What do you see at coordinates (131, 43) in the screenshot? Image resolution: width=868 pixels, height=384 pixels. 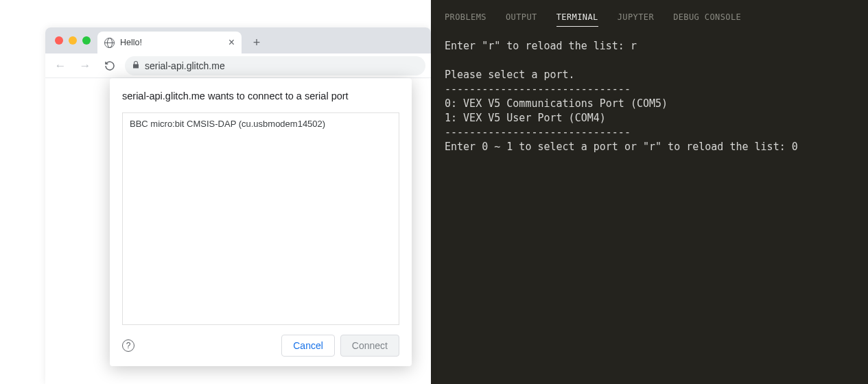 I see `tab-title: Hello!` at bounding box center [131, 43].